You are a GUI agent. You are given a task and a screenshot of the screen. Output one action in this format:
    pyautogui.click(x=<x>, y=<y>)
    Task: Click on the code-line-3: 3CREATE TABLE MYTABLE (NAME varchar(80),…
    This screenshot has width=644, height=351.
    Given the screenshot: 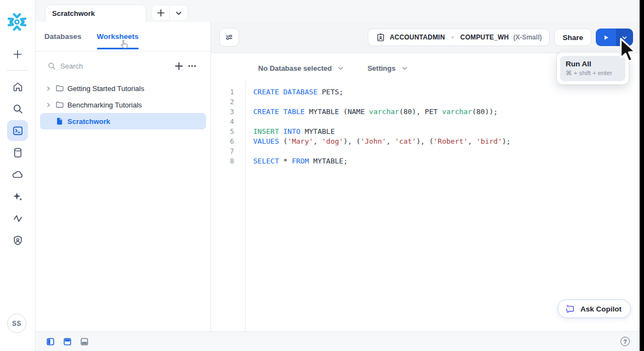 What is the action you would take?
    pyautogui.click(x=425, y=112)
    